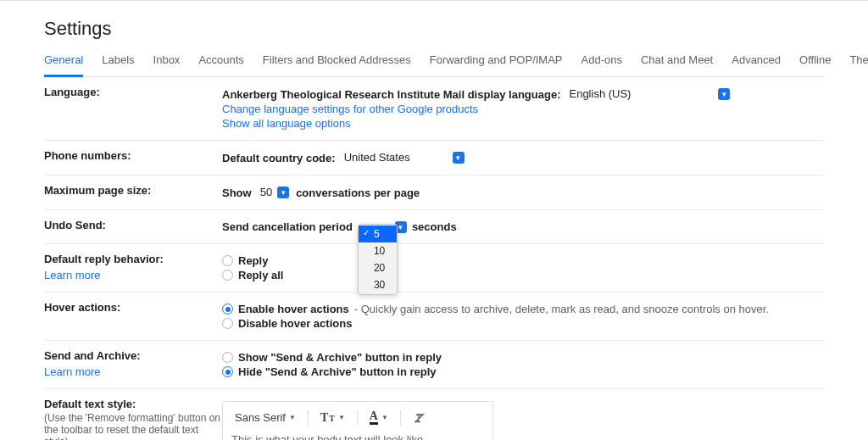  I want to click on tab-offline: Offline, so click(815, 64).